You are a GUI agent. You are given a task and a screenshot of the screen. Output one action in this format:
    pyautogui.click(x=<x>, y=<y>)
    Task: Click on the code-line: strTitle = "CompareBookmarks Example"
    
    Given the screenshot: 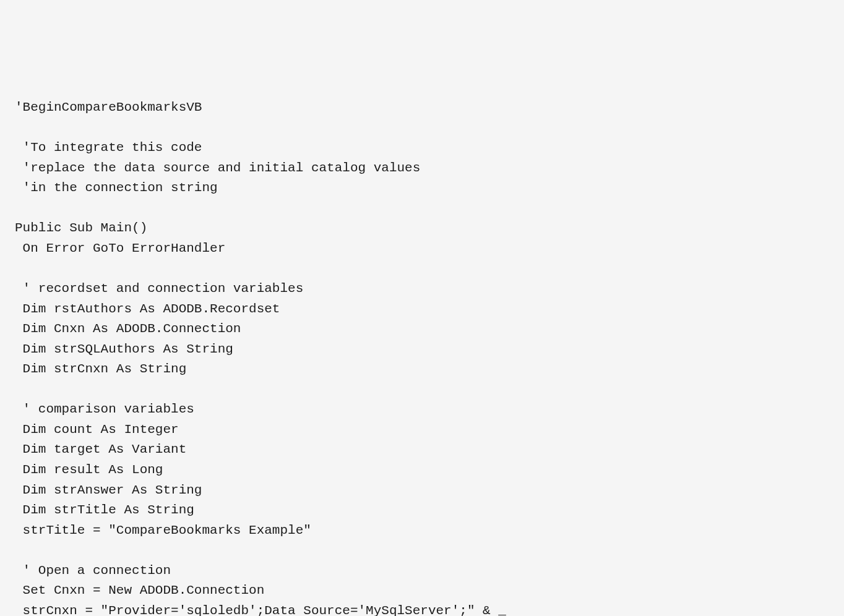 What is the action you would take?
    pyautogui.click(x=163, y=531)
    